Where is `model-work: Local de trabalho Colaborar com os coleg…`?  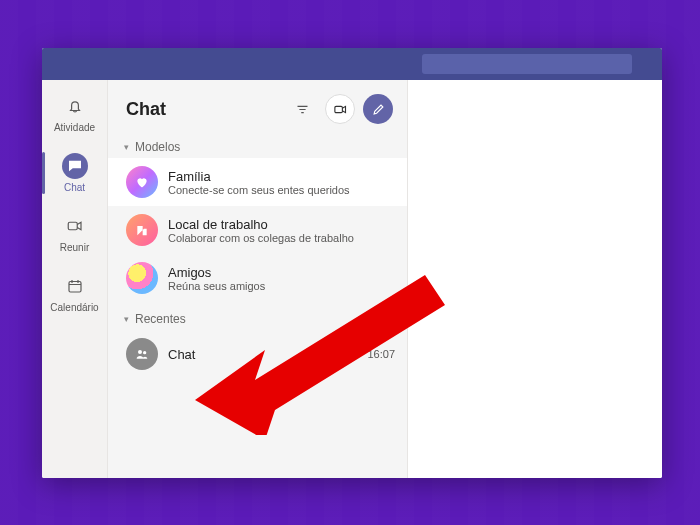
model-work: Local de trabalho Colaborar com os coleg… is located at coordinates (258, 230).